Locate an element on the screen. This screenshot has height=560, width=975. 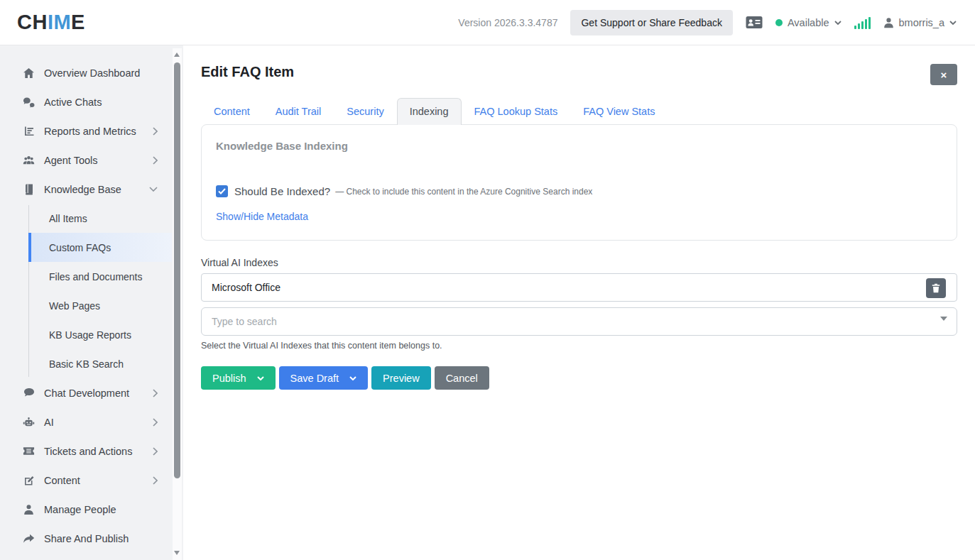
ticket-icon is located at coordinates (28, 451).